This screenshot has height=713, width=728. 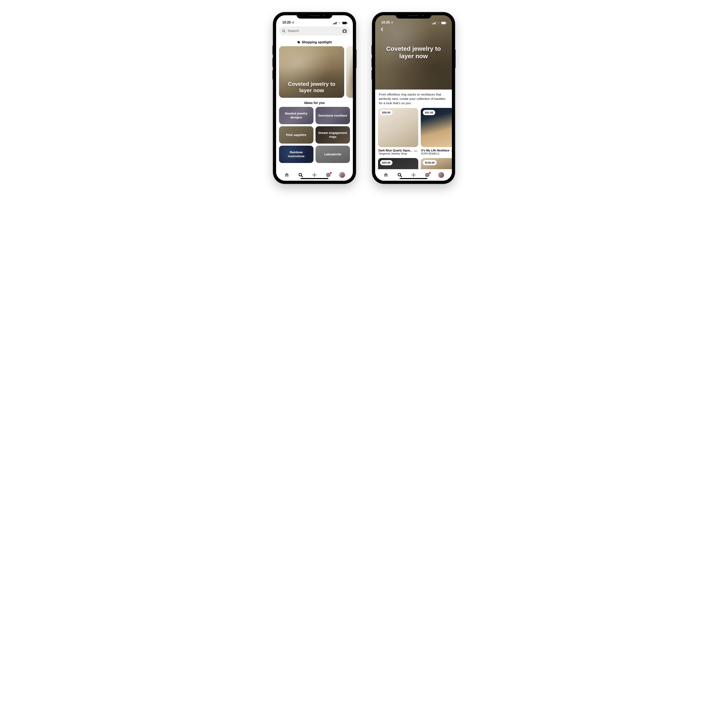 I want to click on idea-tile-rainbow-moonstone: Rainbow moonstone, so click(x=296, y=154).